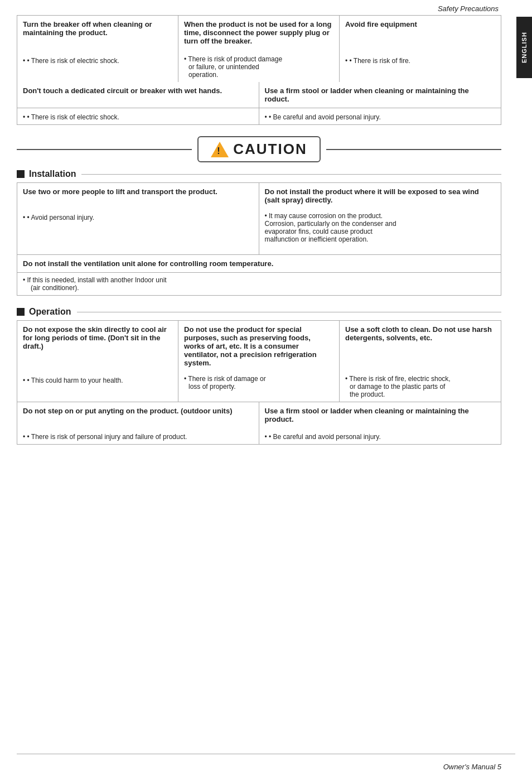  What do you see at coordinates (259, 346) in the screenshot?
I see `op-col2-title: Do not use the product for special purpo…` at bounding box center [259, 346].